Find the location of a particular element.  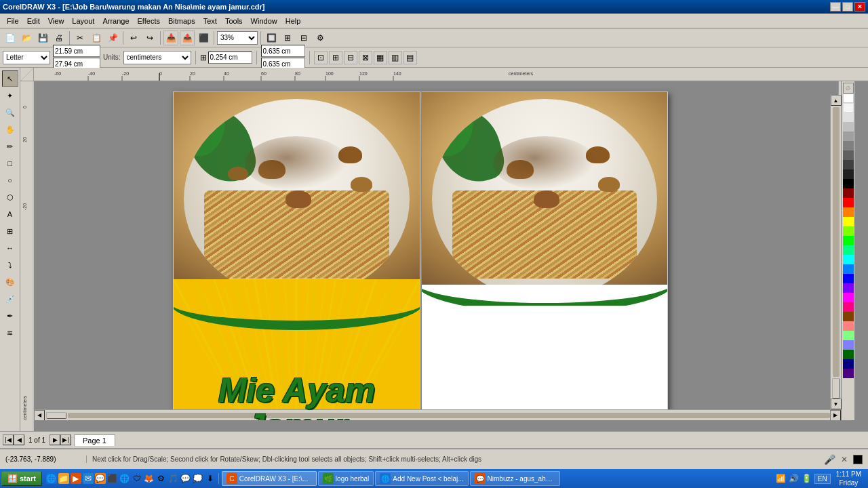

menu-edit: Edit is located at coordinates (34, 21).